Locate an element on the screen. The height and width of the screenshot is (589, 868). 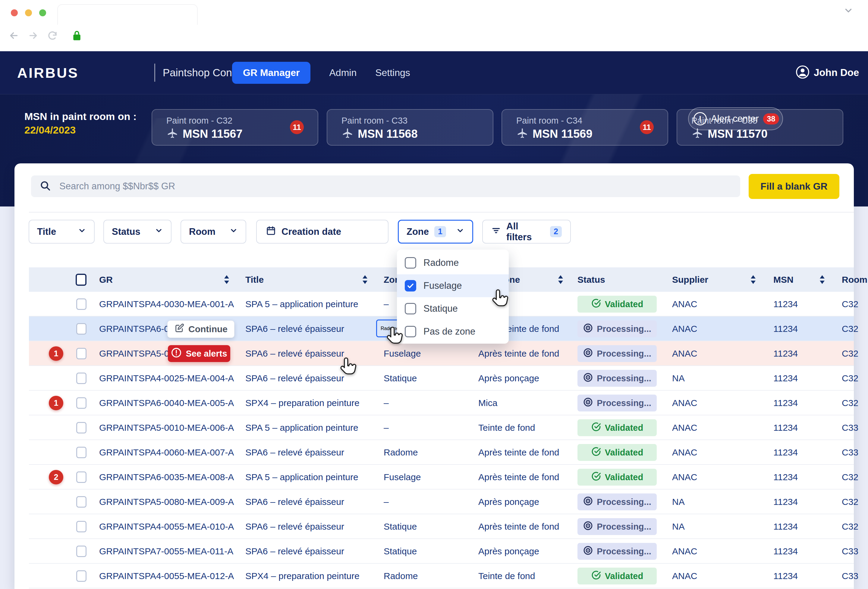
gr-id: GRPAINTSPA4-0060-MEA-007-A is located at coordinates (167, 452).